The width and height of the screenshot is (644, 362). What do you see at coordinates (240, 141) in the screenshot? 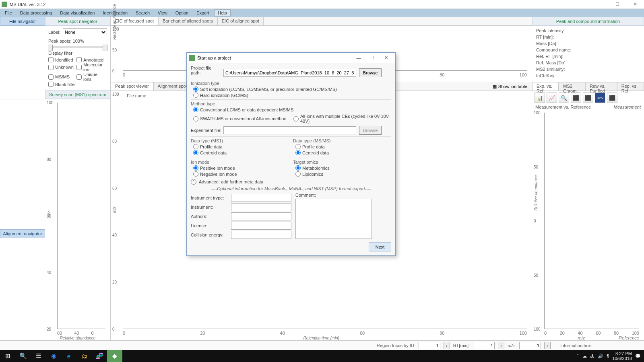
I see `ms1-dtype-label: Data type (MS1)` at bounding box center [240, 141].